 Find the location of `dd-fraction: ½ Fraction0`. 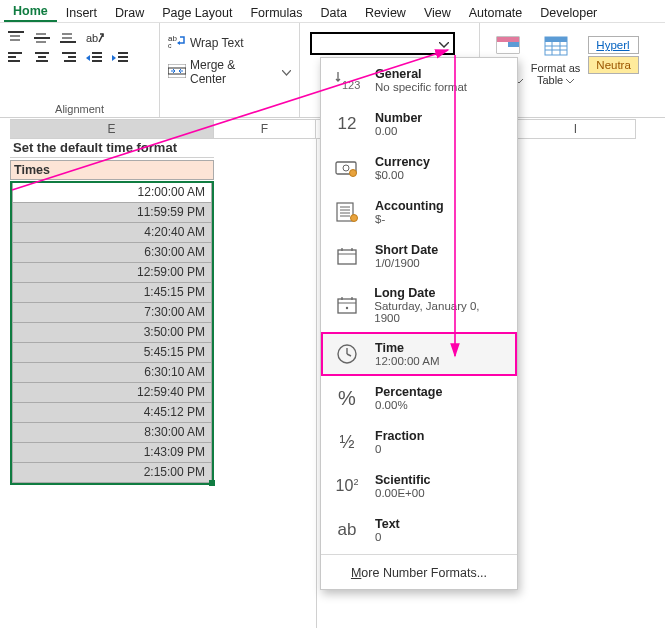

dd-fraction: ½ Fraction0 is located at coordinates (419, 442).